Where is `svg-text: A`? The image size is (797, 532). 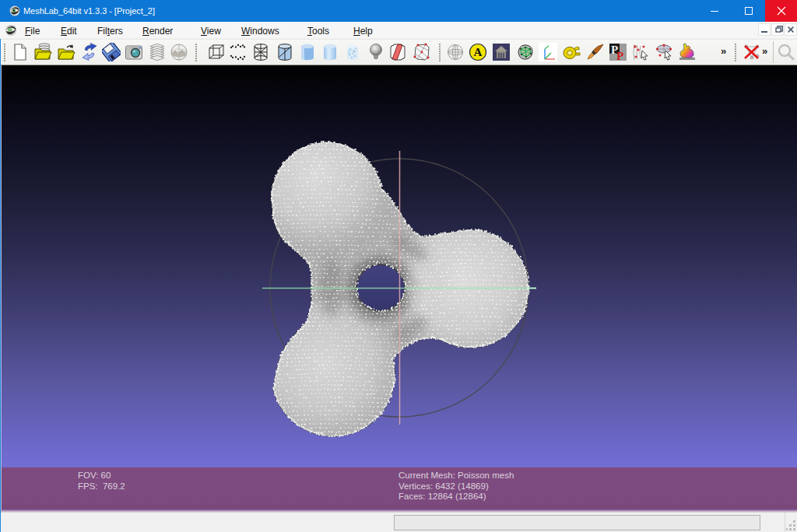
svg-text: A is located at coordinates (478, 52).